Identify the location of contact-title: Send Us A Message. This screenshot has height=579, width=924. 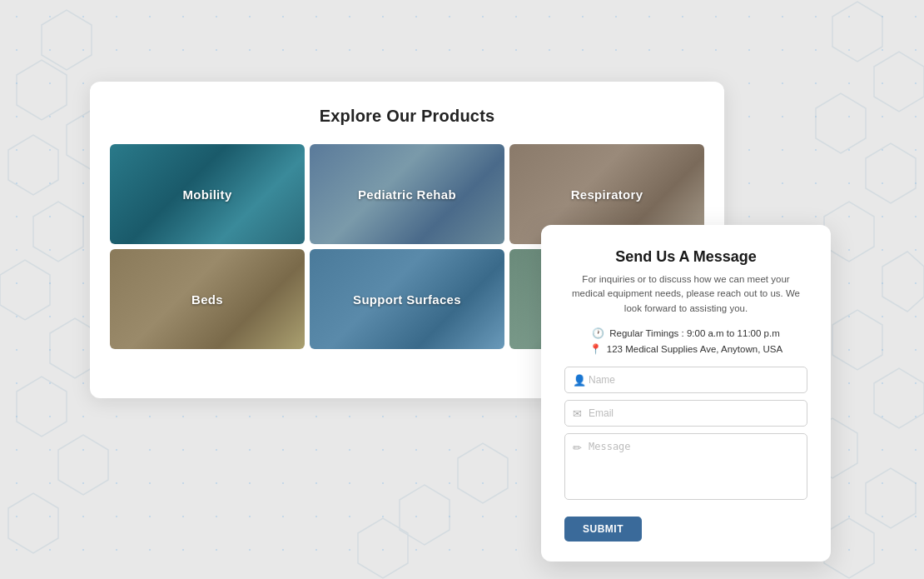
(686, 257).